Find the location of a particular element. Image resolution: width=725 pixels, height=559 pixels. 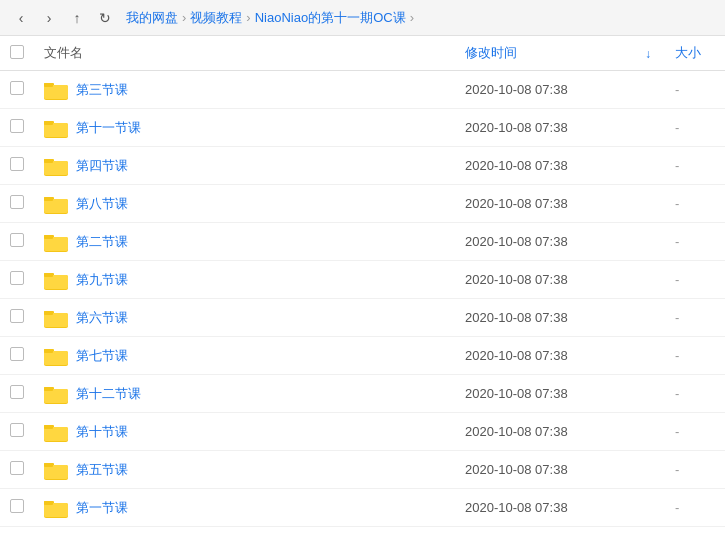

row-name-cell: 第十一节课 is located at coordinates (244, 128).